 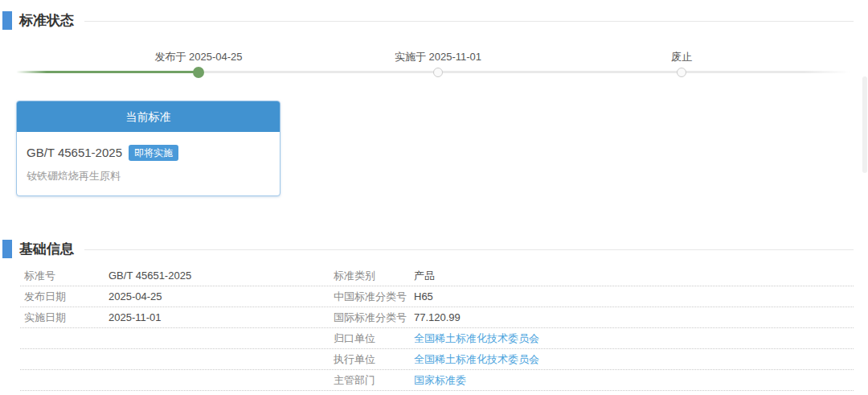 What do you see at coordinates (437, 339) in the screenshot?
I see `table-row: 归口单位 全国稀土标准化技术委员会` at bounding box center [437, 339].